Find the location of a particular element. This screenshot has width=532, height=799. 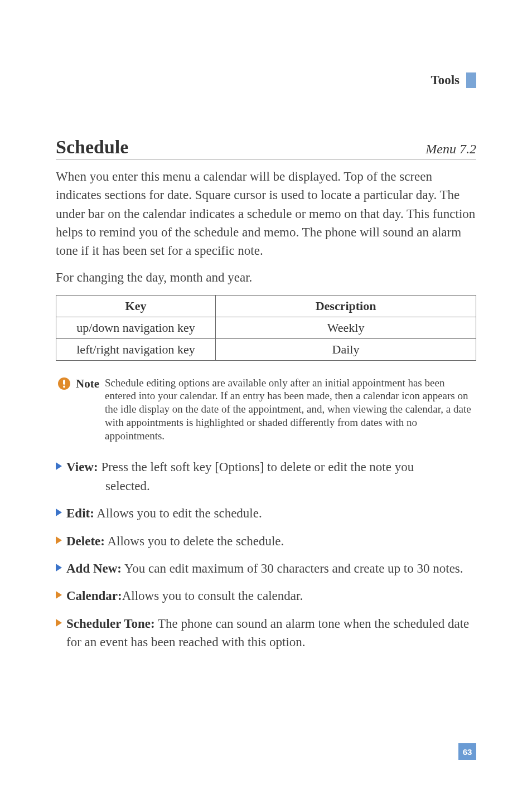

table-cell-key: up/down navigation key is located at coordinates (136, 328).